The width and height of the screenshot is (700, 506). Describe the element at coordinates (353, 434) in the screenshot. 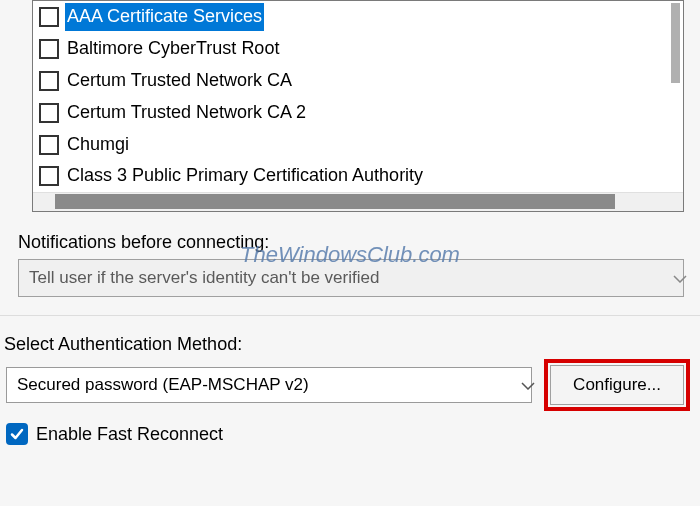

I see `fast-reconnect-checkbox-row: Enable Fast Reconnect` at that location.